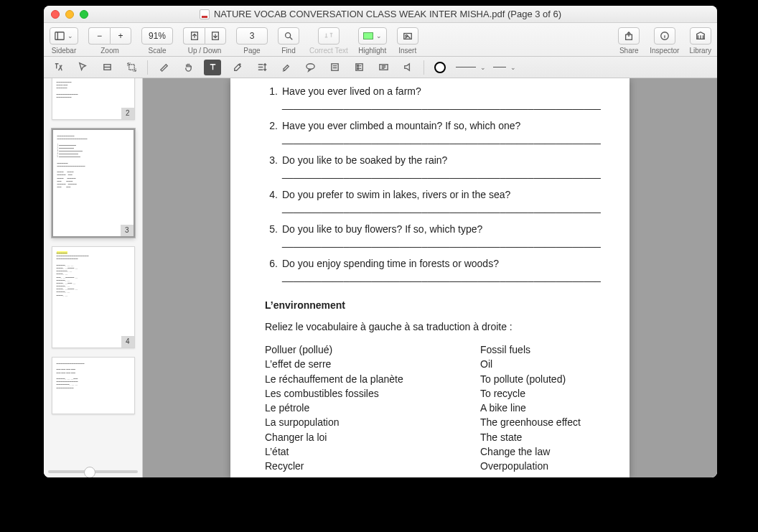  Describe the element at coordinates (396, 195) in the screenshot. I see `question-text: Do you prefer to swim in lakes, rivers o…` at that location.